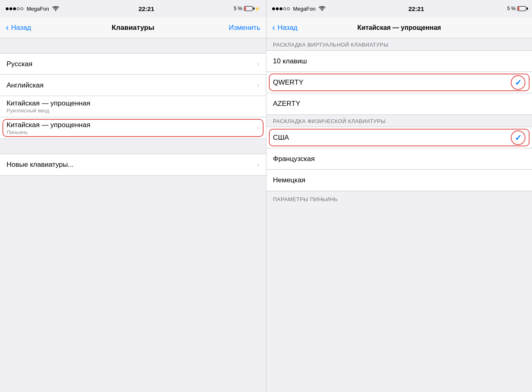  I want to click on row-usa-label: США, so click(392, 138).